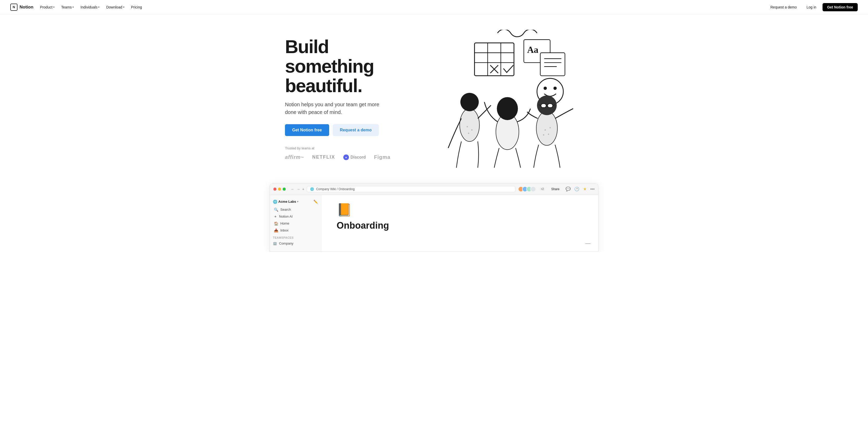 This screenshot has width=868, height=446. Describe the element at coordinates (276, 231) in the screenshot. I see `inbox-icon: 📥` at that location.